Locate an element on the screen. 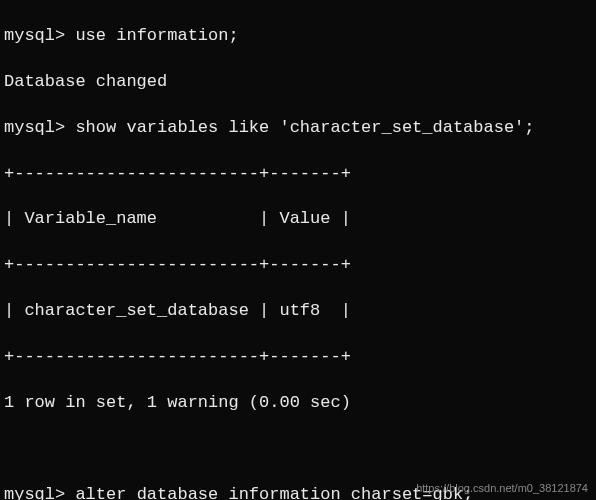  watermark-text: https://blog.csdn.net/m0_38121874 is located at coordinates (502, 488).